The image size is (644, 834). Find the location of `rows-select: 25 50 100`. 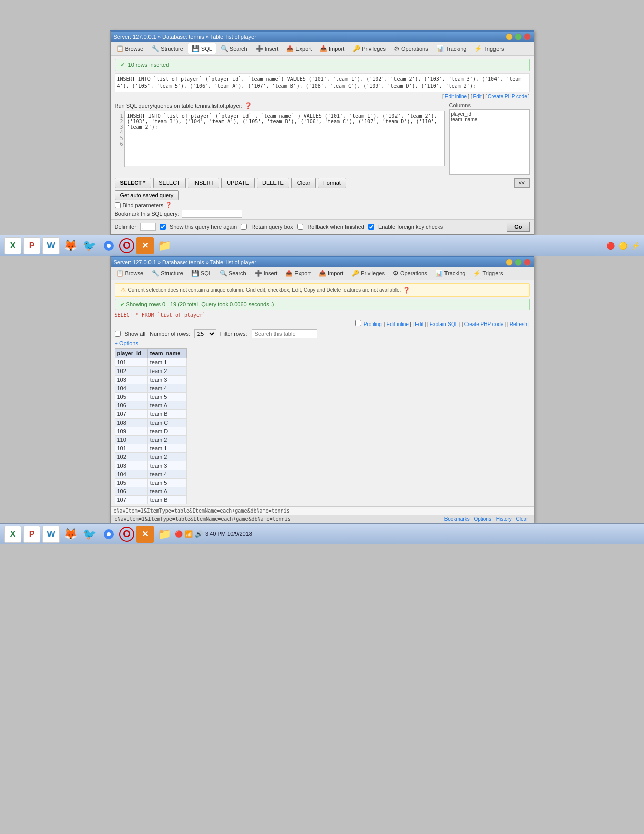

rows-select: 25 50 100 is located at coordinates (205, 334).